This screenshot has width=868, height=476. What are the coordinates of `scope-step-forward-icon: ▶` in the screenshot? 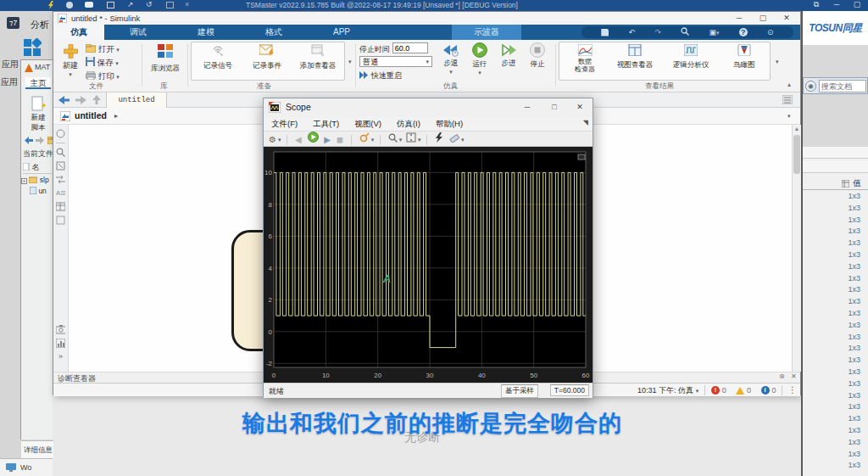 It's located at (327, 140).